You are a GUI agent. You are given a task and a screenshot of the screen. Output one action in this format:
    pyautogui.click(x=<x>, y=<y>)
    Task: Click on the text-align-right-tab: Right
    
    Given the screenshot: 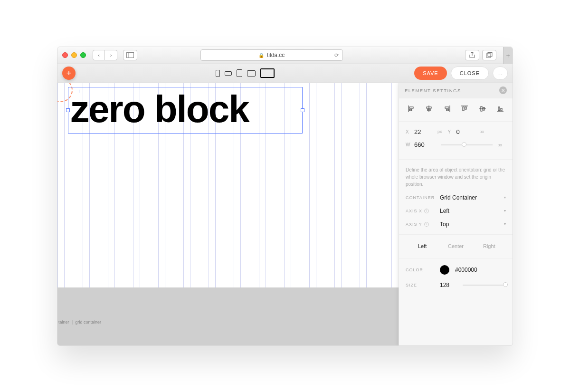 What is the action you would take?
    pyautogui.click(x=489, y=248)
    